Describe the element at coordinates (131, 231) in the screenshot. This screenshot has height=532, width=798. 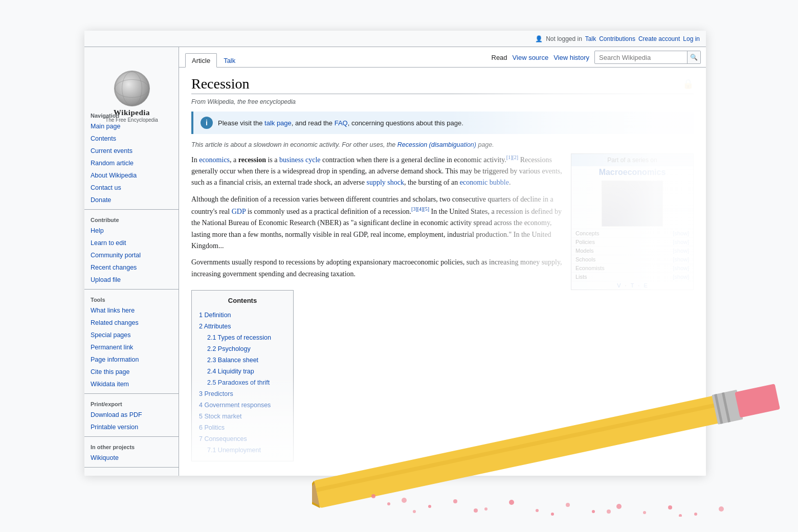
I see `sidebar-item-help: Help` at that location.